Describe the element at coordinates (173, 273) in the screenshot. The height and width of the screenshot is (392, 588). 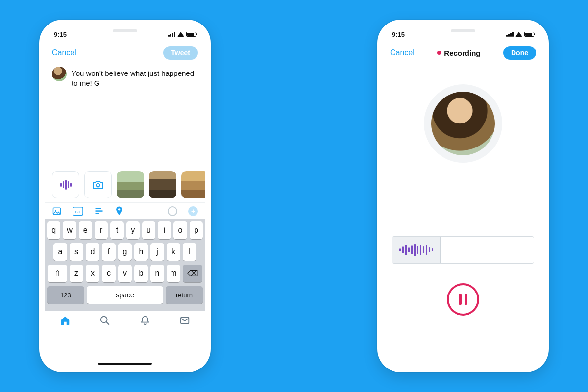
I see `key-m: m` at that location.